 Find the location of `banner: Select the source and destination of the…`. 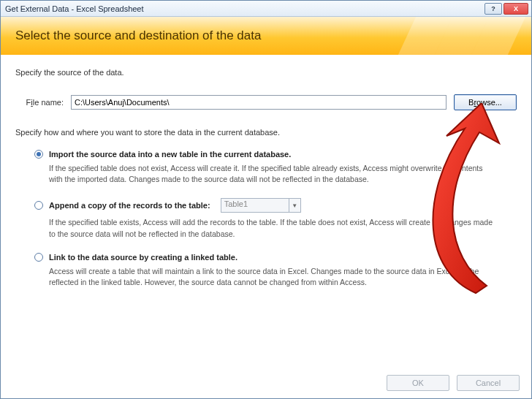

banner: Select the source and destination of the… is located at coordinates (266, 36).